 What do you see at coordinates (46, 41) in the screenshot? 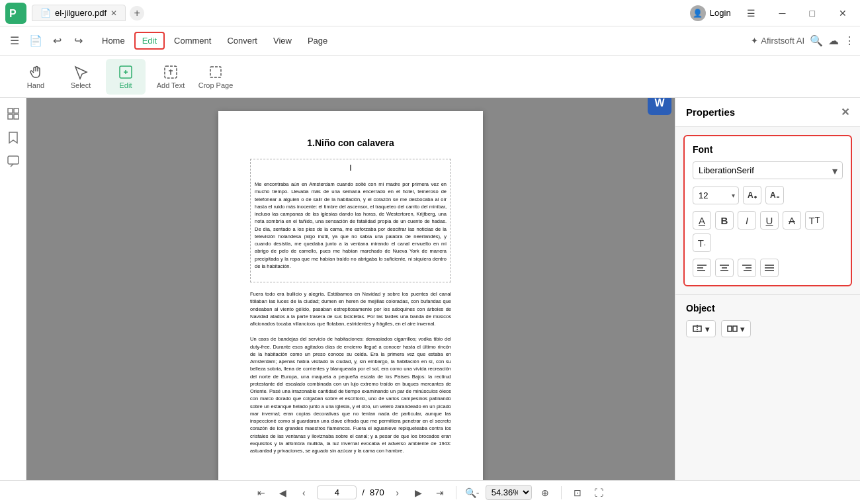
I see `menubar-left: ☰ 📄 ↩ ↪` at bounding box center [46, 41].